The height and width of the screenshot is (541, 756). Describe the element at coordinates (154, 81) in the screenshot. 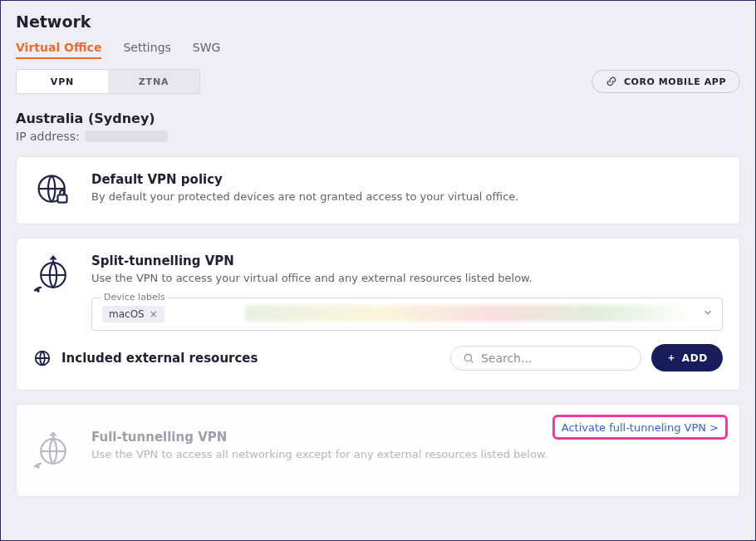

I see `subtab-ztna: ZTNA` at that location.